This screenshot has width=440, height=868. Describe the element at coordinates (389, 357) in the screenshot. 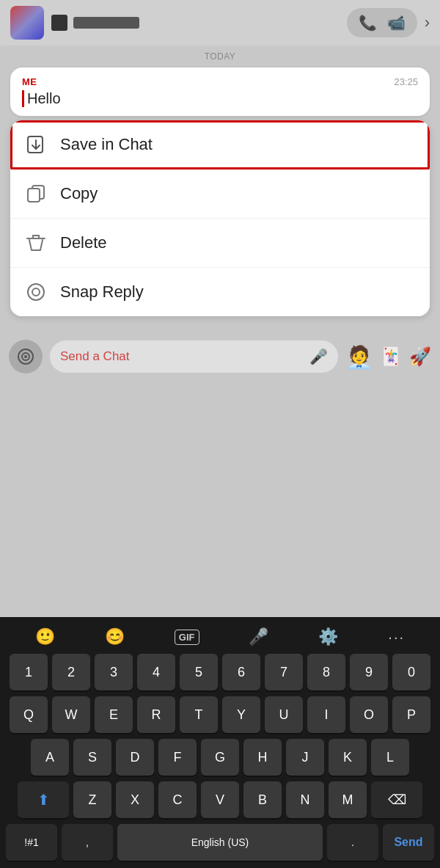

I see `sticker-buttons: 🧑‍💼 🃏 🚀` at that location.